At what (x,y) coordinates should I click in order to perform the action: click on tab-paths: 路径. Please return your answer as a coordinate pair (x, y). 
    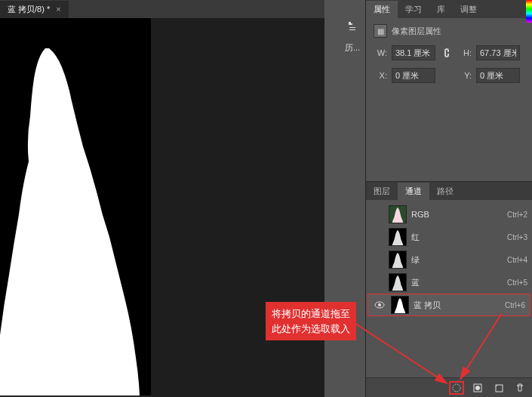
    Looking at the image, I should click on (445, 192).